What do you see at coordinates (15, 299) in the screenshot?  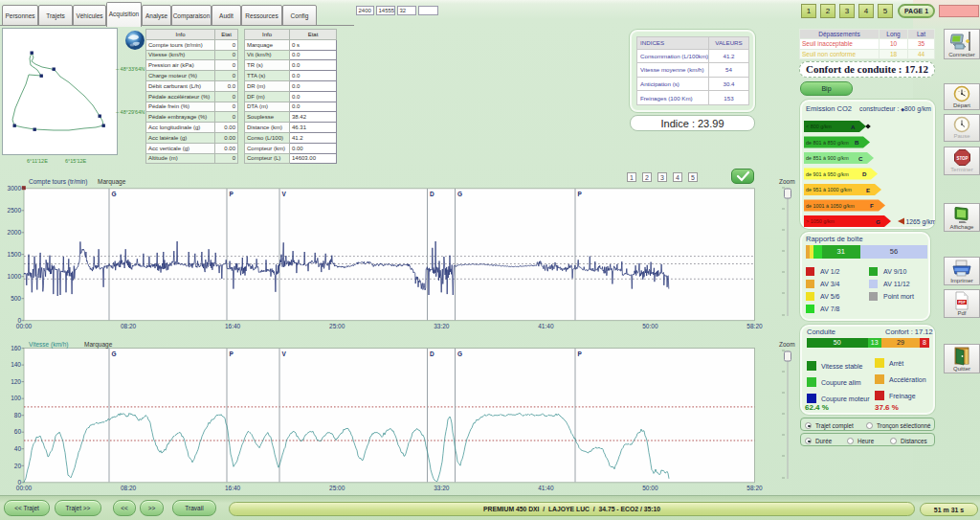 I see `svg-text: 500` at bounding box center [15, 299].